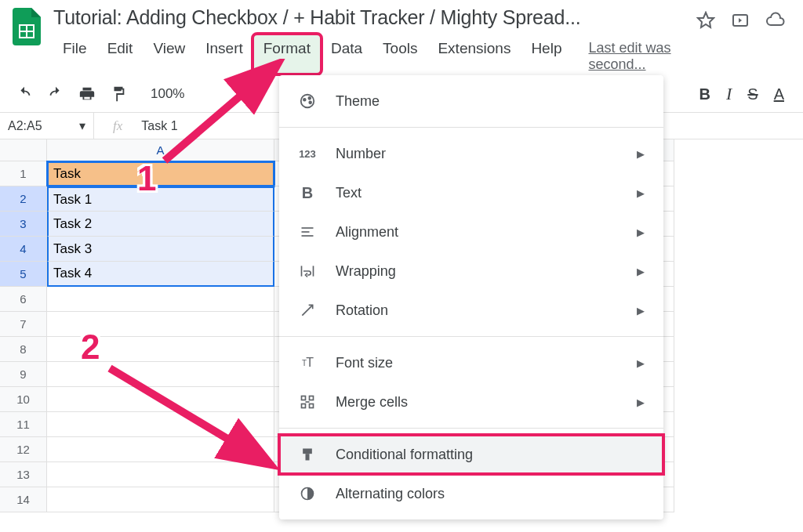  I want to click on separator, so click(471, 337).